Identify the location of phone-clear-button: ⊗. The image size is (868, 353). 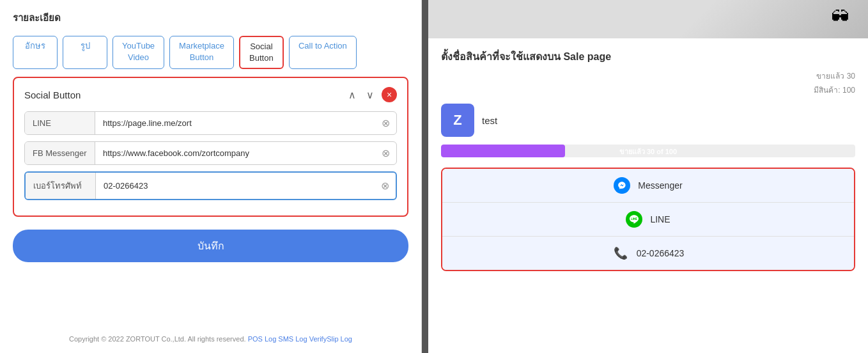
(385, 185).